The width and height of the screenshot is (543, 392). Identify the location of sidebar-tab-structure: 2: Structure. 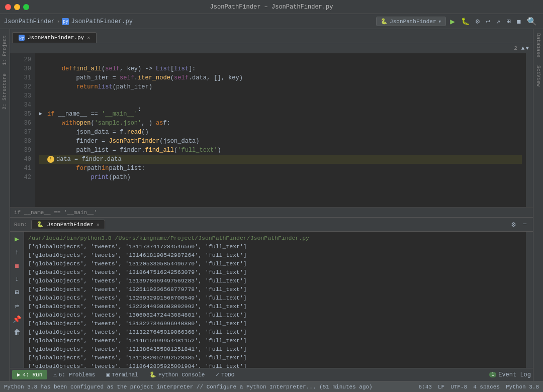
(5, 91).